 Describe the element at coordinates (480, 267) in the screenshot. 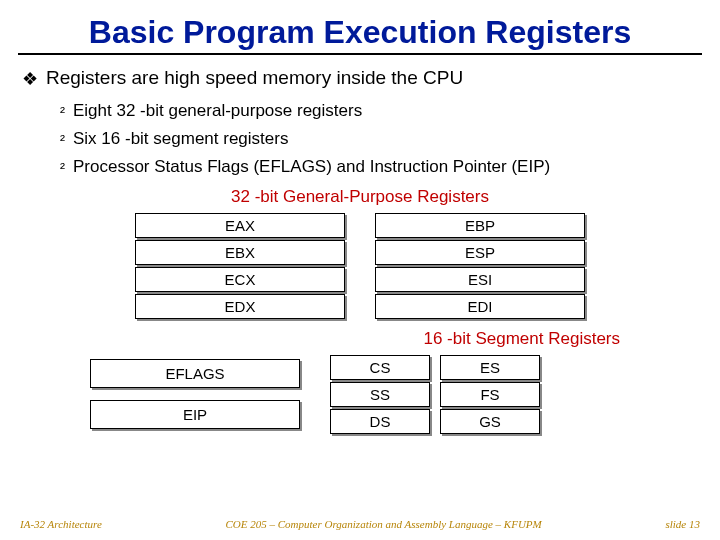

I see `gp-right-column: EBP ESP ESI EDI` at that location.